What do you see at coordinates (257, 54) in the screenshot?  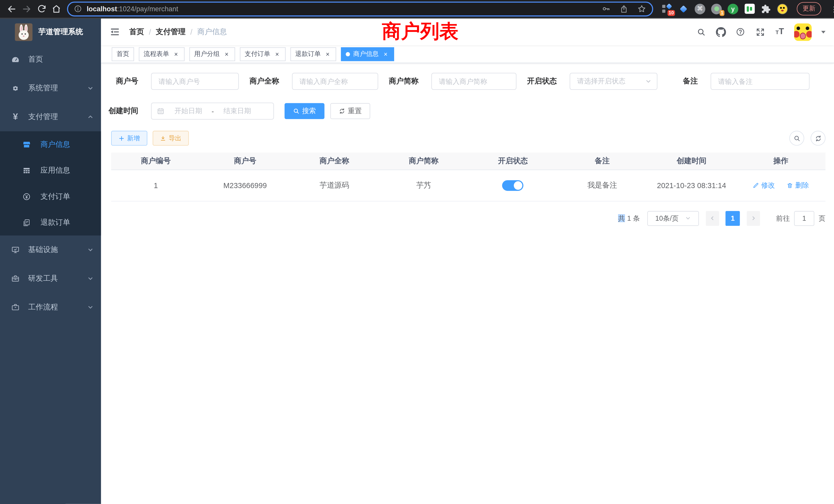 I see `tab-label: 支付订单` at bounding box center [257, 54].